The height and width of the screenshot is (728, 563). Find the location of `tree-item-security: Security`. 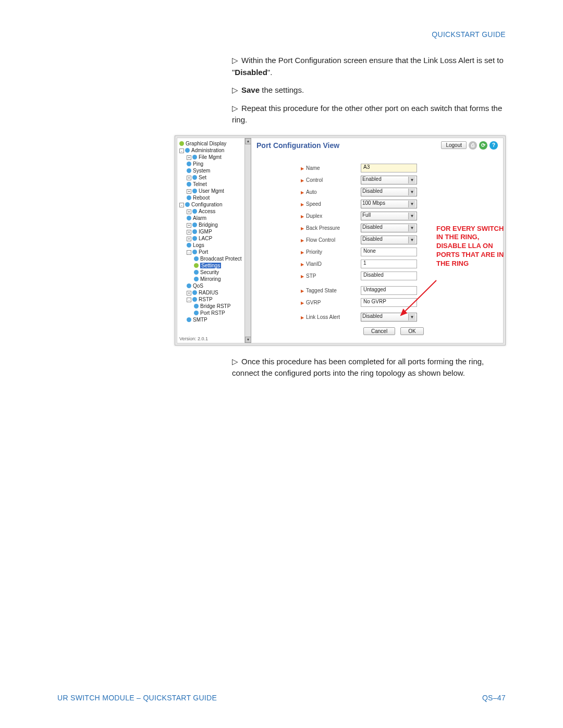

tree-item-security: Security is located at coordinates (222, 272).